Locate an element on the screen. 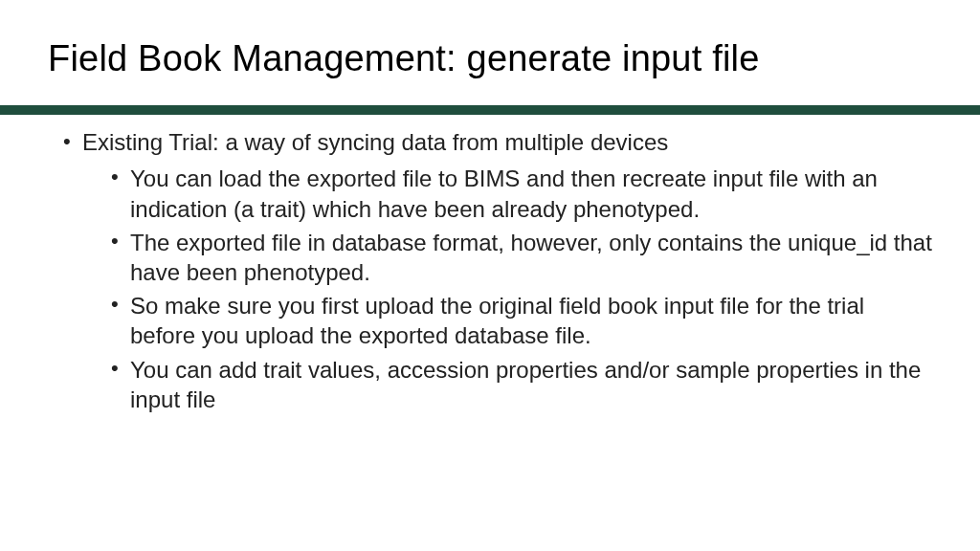 The height and width of the screenshot is (551, 980). divider-bar is located at coordinates (490, 110).